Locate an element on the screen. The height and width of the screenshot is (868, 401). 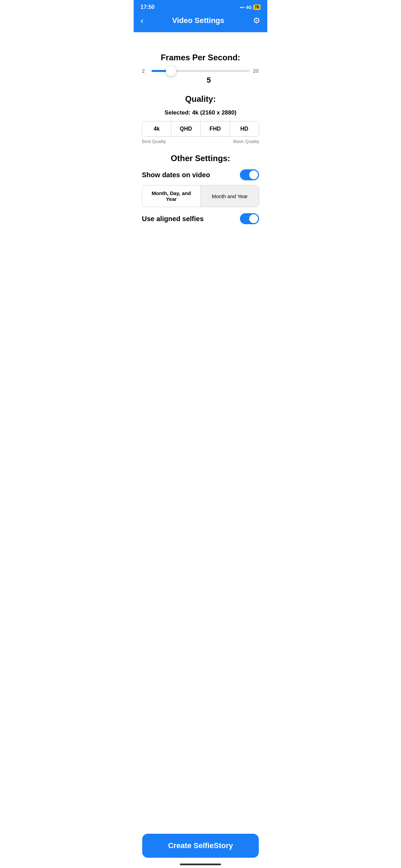
quality-selected: Selected: 4k (2160 x 2880) is located at coordinates (200, 113).